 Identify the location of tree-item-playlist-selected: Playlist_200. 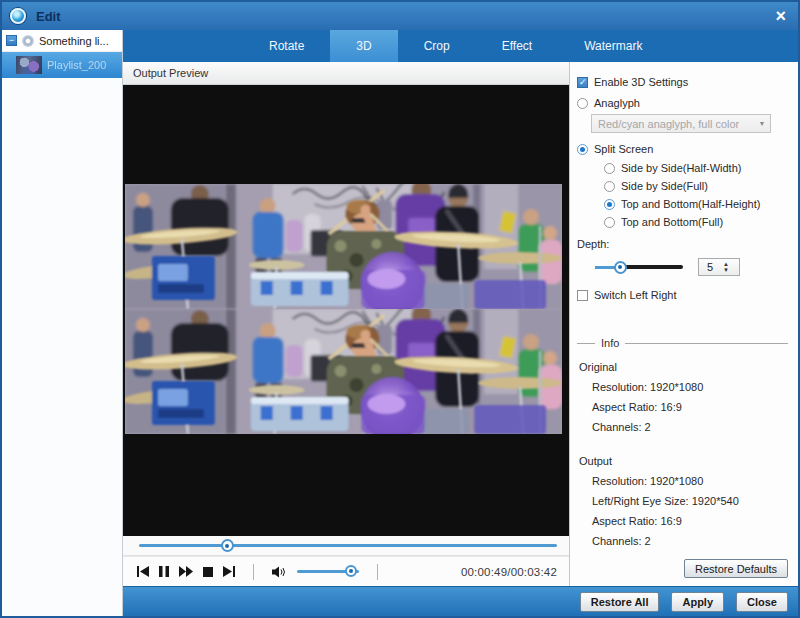
(62, 65).